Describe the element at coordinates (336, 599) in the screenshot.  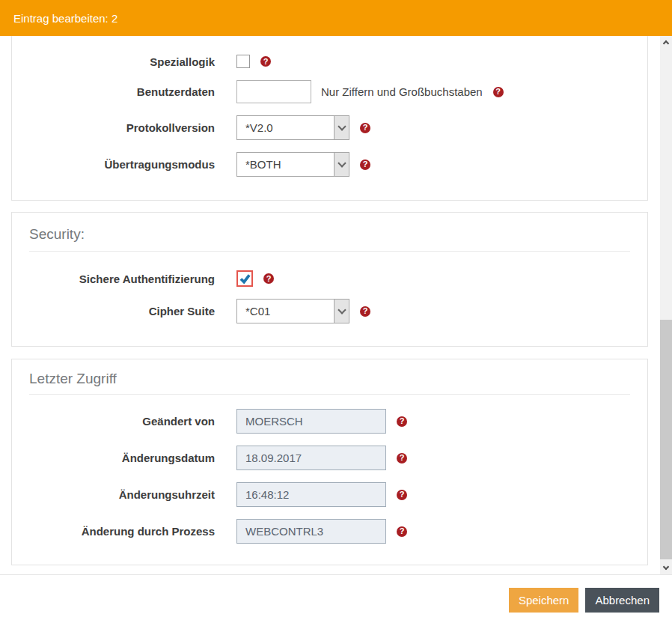
I see `dialog-footer: Speichern Abbrechen` at that location.